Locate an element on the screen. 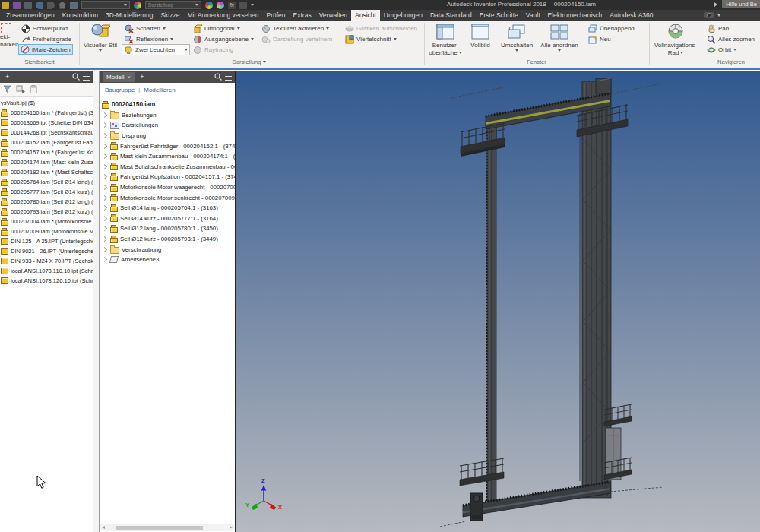 This screenshot has height=532, width=760. group-label-fenster: Fenster is located at coordinates (537, 62).